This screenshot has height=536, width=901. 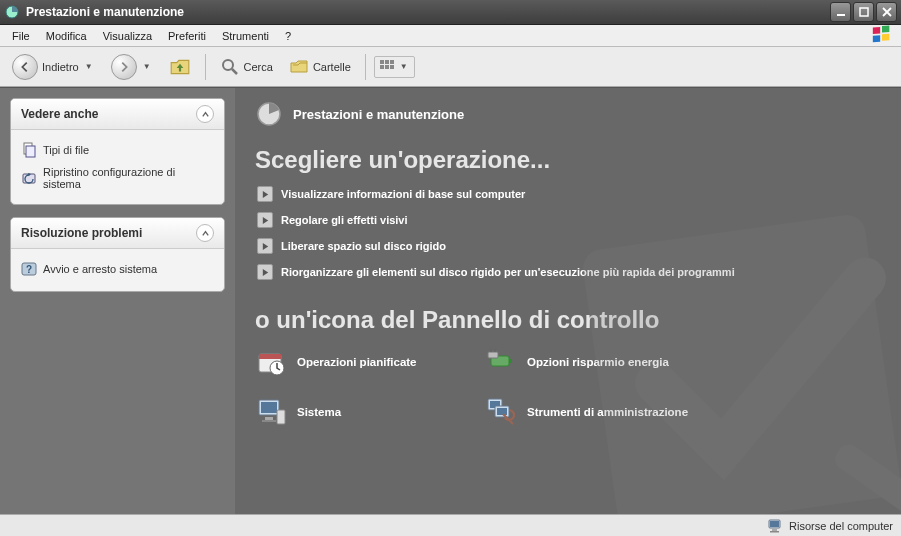 I want to click on link-startup-shutdown: ? Avvio e arresto sistema, so click(x=118, y=269).